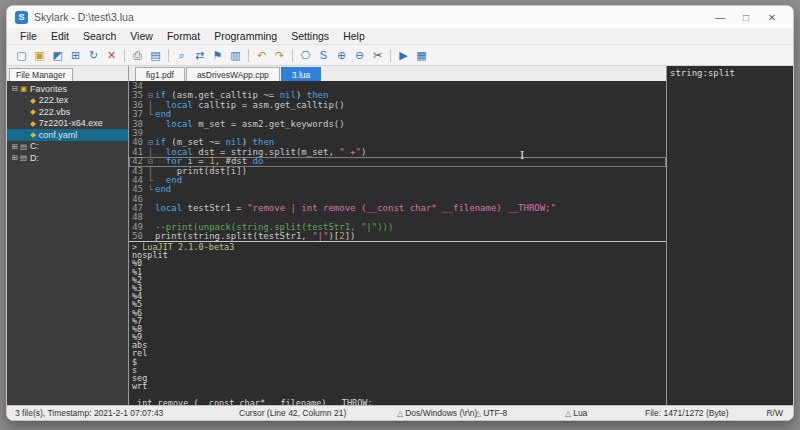 Image resolution: width=800 pixels, height=430 pixels. What do you see at coordinates (398, 74) in the screenshot?
I see `tab-strip: fig1.pdfasDrivesWApp.cpp3.lua` at bounding box center [398, 74].